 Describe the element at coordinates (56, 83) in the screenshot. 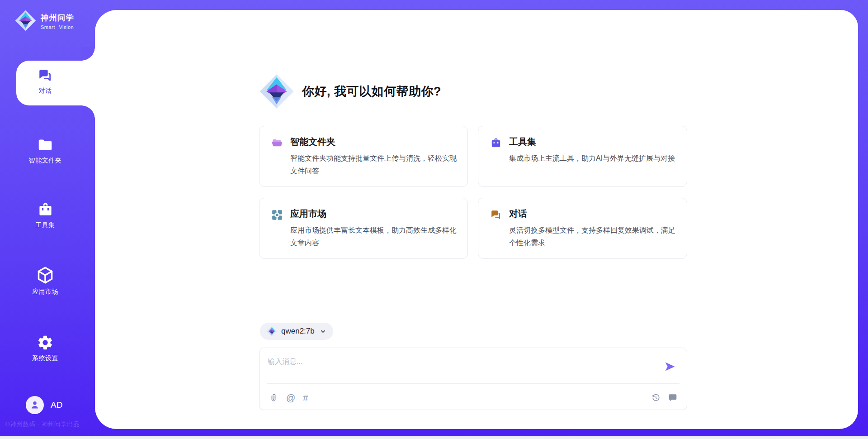

I see `sidebar-item-chat: 对话` at that location.